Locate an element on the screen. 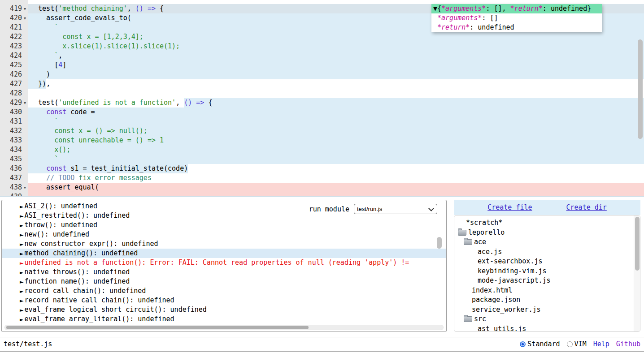  test-result-item: ►eval_frame logical short circuit(): und… is located at coordinates (224, 310).